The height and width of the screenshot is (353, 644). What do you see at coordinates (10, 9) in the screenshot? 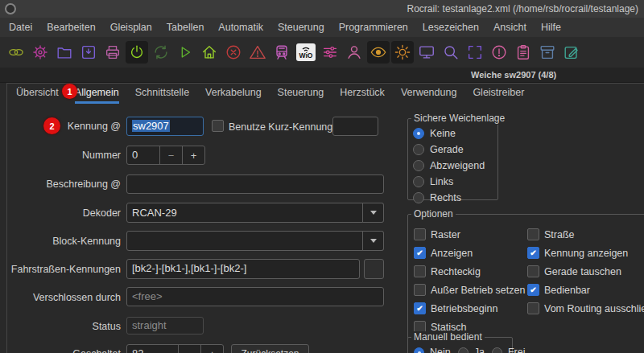
I see `window-menu-icon` at bounding box center [10, 9].